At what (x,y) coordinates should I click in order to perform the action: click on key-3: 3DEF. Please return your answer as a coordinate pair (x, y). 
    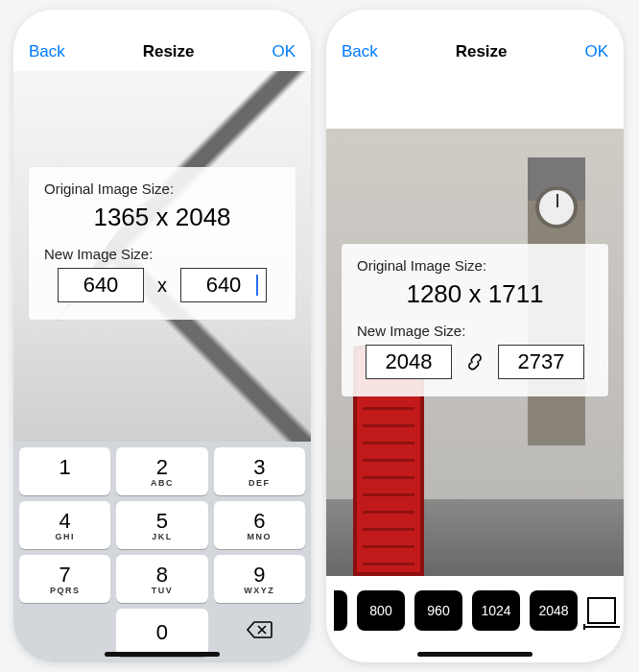
    Looking at the image, I should click on (259, 471).